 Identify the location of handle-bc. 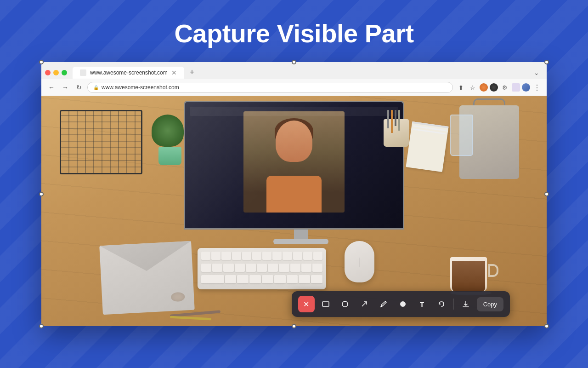
(294, 326).